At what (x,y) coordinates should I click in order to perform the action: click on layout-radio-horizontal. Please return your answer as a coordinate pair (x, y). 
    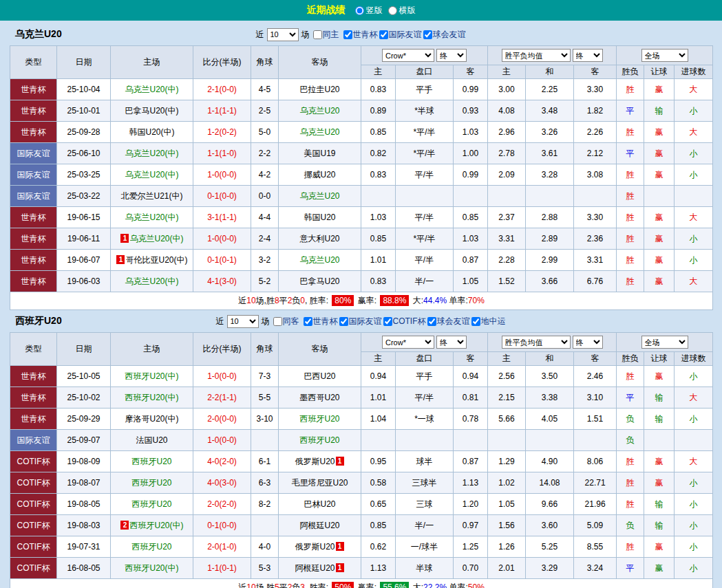
    Looking at the image, I should click on (392, 11).